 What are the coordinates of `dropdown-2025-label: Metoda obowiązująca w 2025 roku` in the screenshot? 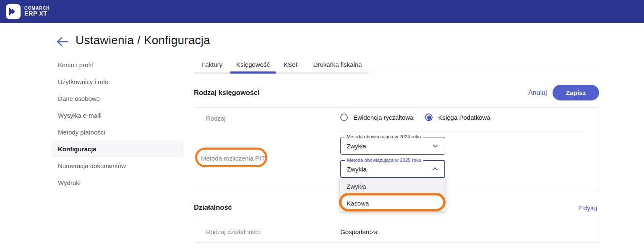 It's located at (384, 160).